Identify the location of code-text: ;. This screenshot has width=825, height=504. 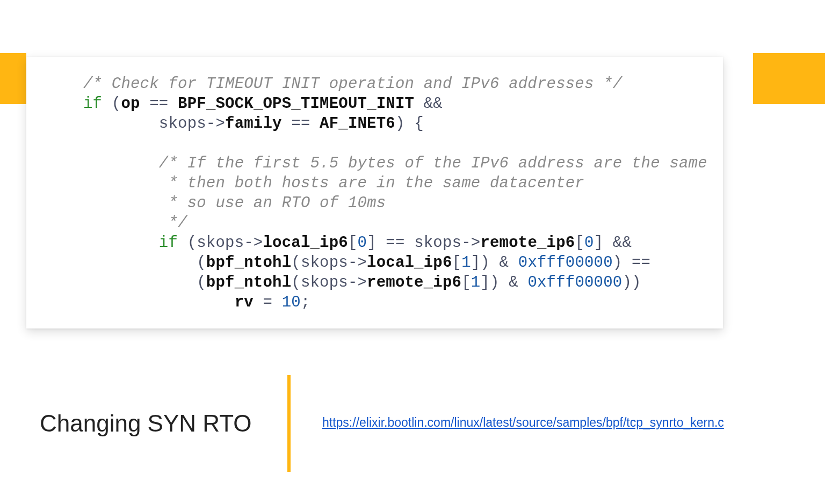
(306, 303).